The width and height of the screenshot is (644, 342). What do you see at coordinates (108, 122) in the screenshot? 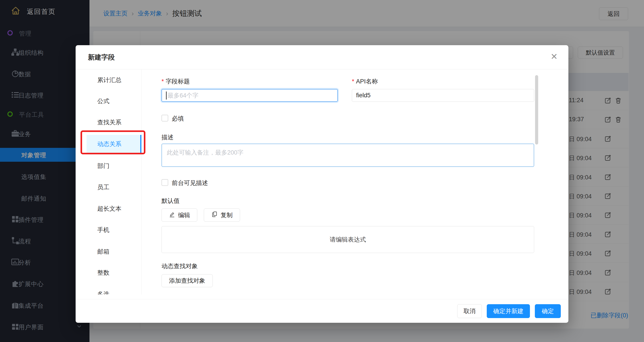
I see `field-type-item-3: 查找关系` at bounding box center [108, 122].